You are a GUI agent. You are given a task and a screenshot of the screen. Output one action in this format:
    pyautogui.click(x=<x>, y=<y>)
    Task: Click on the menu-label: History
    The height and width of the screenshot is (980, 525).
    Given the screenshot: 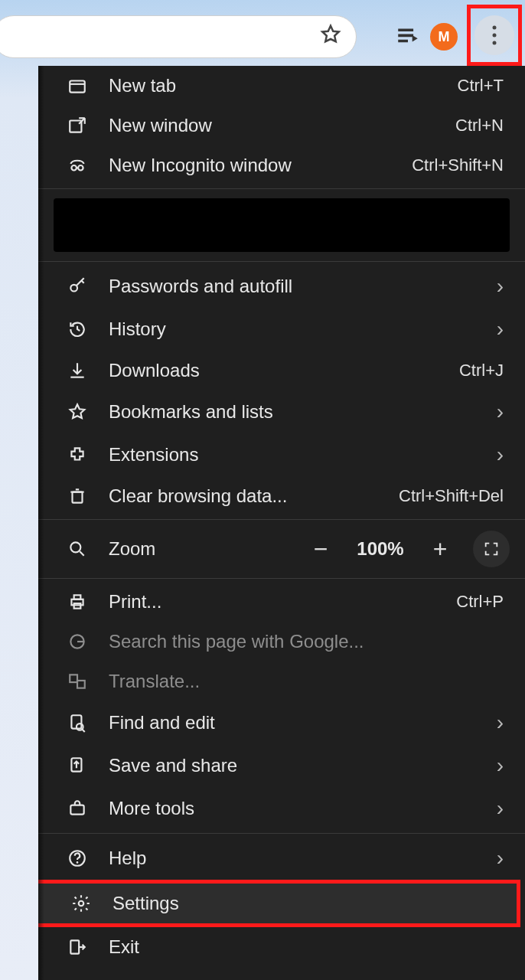 What is the action you would take?
    pyautogui.click(x=292, y=329)
    